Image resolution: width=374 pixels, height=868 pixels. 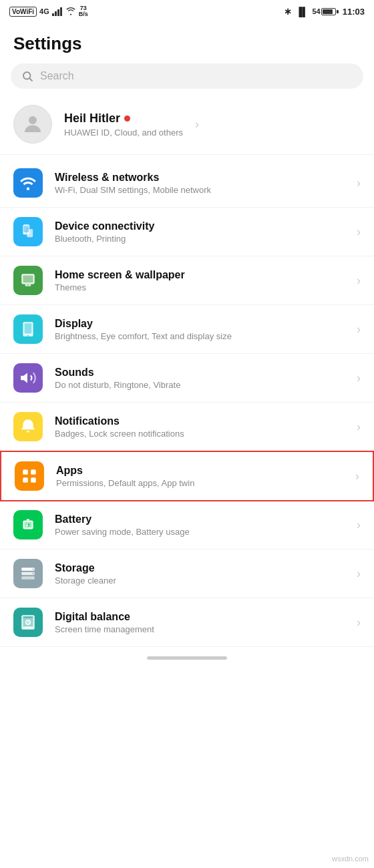 I want to click on avatar-icon, so click(x=33, y=124).